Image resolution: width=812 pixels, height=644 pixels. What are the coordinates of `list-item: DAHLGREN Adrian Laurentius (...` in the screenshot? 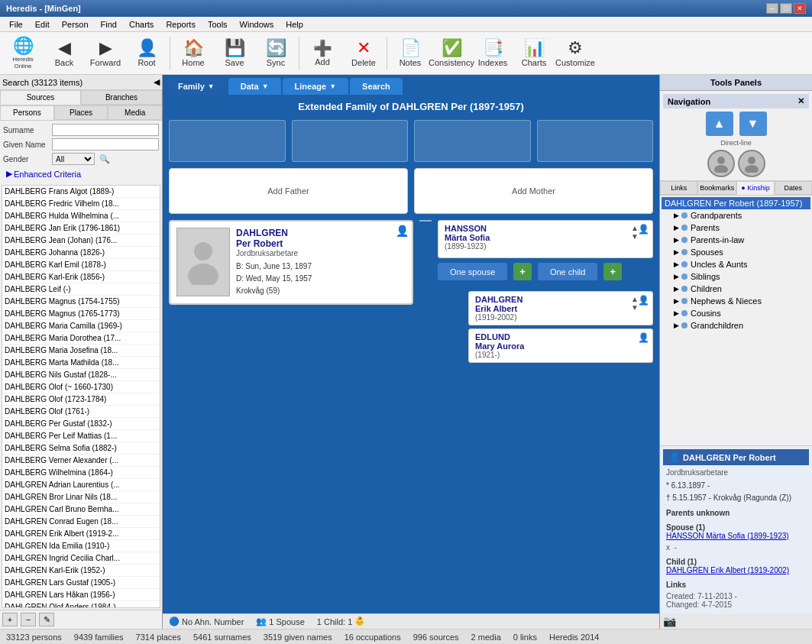 It's located at (81, 485).